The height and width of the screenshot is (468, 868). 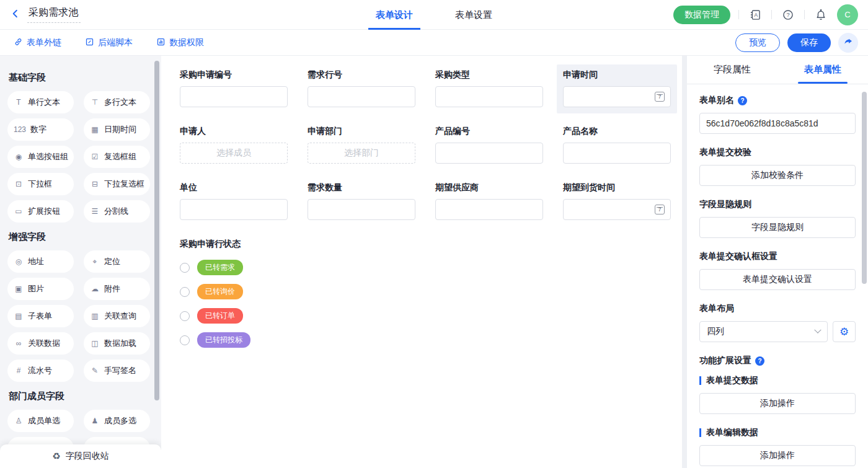 What do you see at coordinates (777, 227) in the screenshot?
I see `panel-section-button: 字段显隐规则` at bounding box center [777, 227].